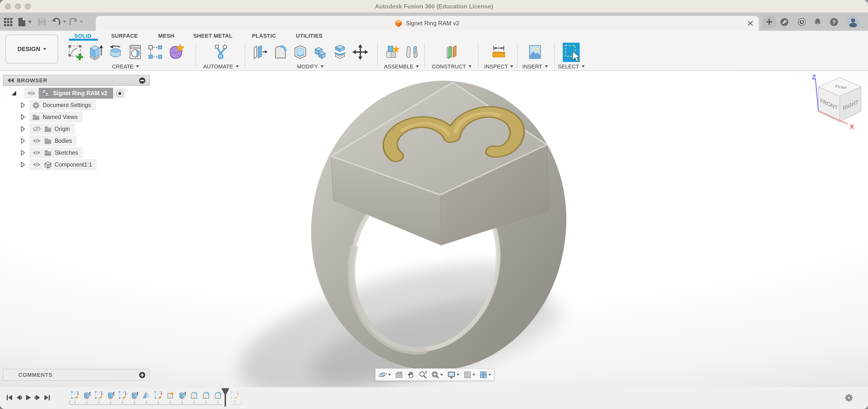 The image size is (868, 409). I want to click on select-button, so click(571, 53).